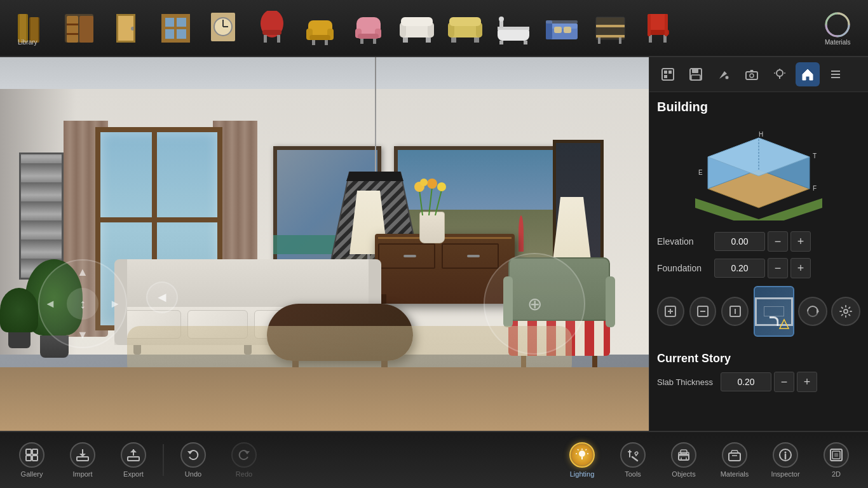 Image resolution: width=868 pixels, height=488 pixels. Describe the element at coordinates (836, 74) in the screenshot. I see `panel-tab-list` at that location.